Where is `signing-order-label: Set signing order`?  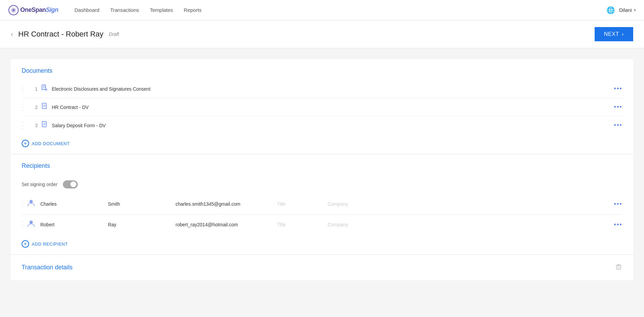 signing-order-label: Set signing order is located at coordinates (40, 184).